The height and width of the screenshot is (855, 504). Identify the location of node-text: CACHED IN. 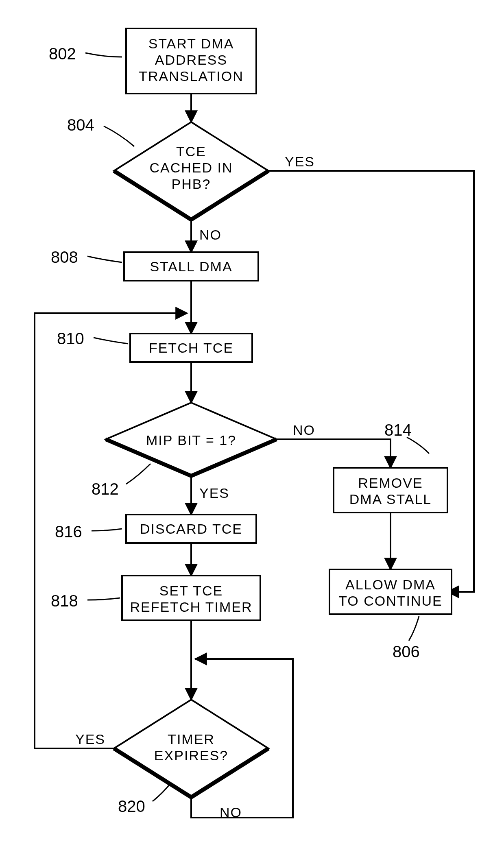
(191, 168).